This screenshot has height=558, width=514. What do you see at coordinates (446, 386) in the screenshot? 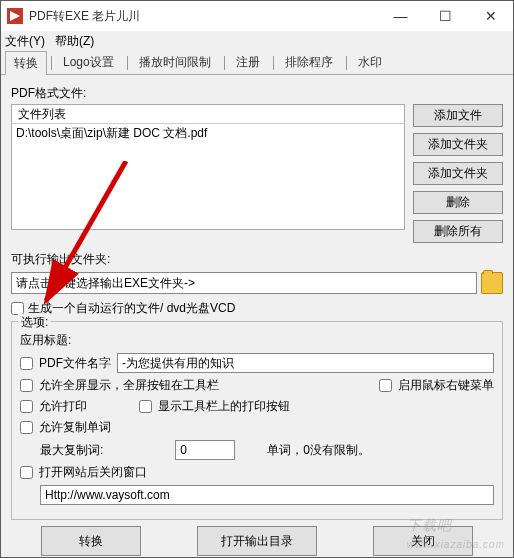
I see `rightclick-label: 启用鼠标右键菜单` at bounding box center [446, 386].